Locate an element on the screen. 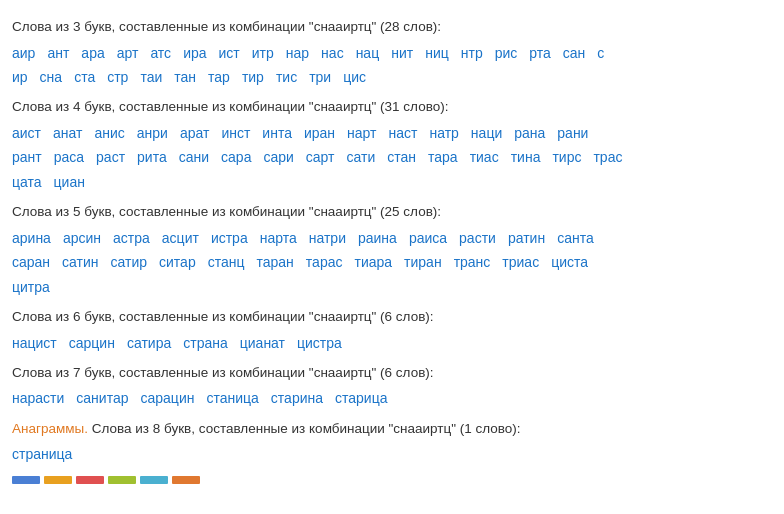 The height and width of the screenshot is (514, 784). word-иран: иран is located at coordinates (320, 133).